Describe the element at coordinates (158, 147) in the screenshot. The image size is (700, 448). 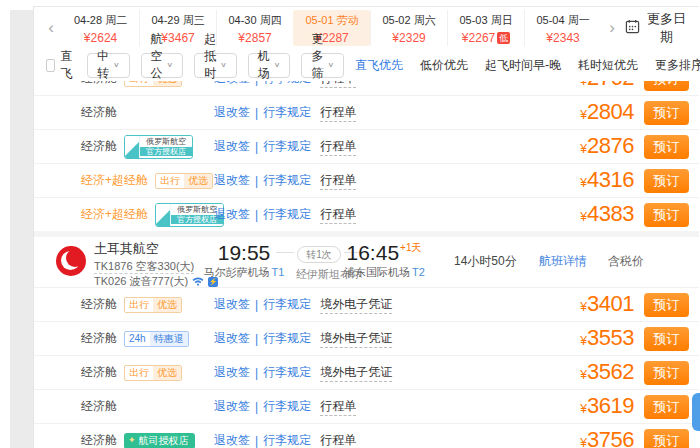
I see `aeroflot-shop-badge: 俄罗斯航空官方授权店` at that location.